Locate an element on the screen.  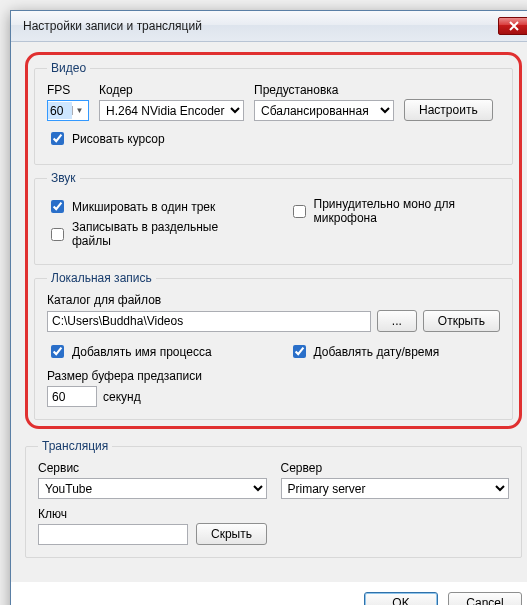
service-select: YouTube is located at coordinates (152, 488).